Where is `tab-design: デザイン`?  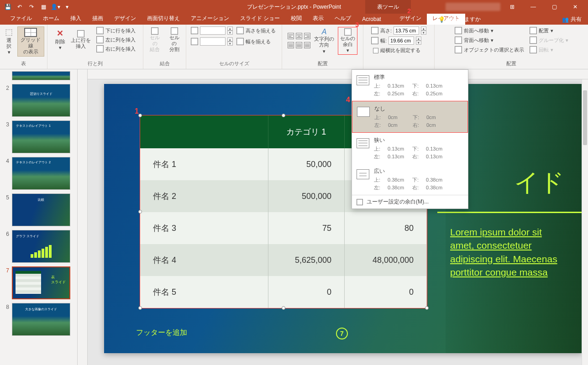 tab-design: デザイン is located at coordinates (125, 19).